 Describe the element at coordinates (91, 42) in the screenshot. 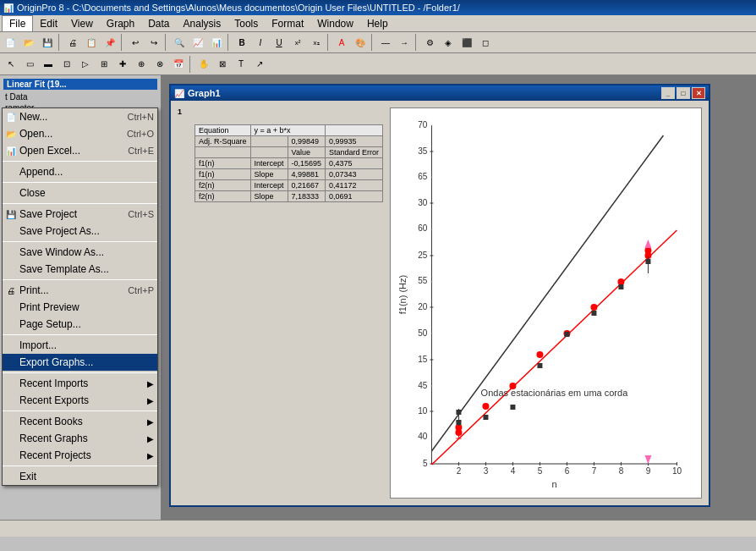

I see `tb-copy: 📋` at that location.